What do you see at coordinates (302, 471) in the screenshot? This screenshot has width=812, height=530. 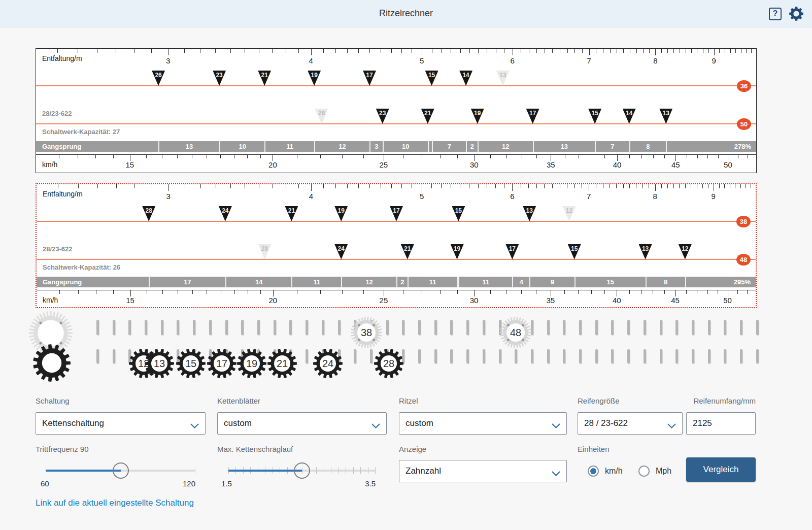 I see `kettenschraeglauf-slider` at bounding box center [302, 471].